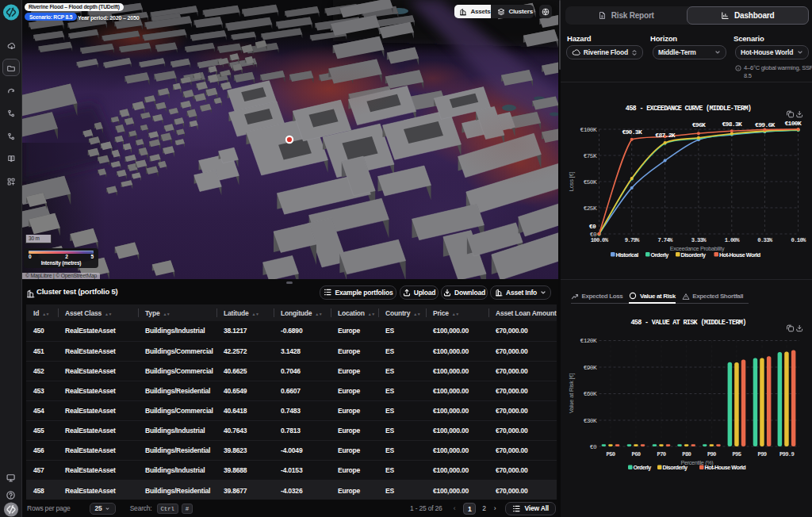 The height and width of the screenshot is (517, 812). Describe the element at coordinates (590, 421) in the screenshot. I see `svg-text: €30K` at that location.